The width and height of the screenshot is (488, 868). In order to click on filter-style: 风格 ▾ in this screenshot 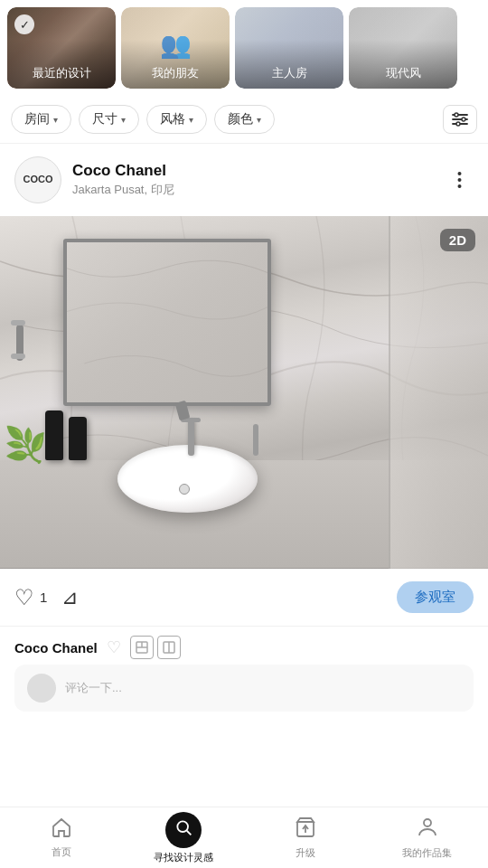, I will do `click(177, 119)`.